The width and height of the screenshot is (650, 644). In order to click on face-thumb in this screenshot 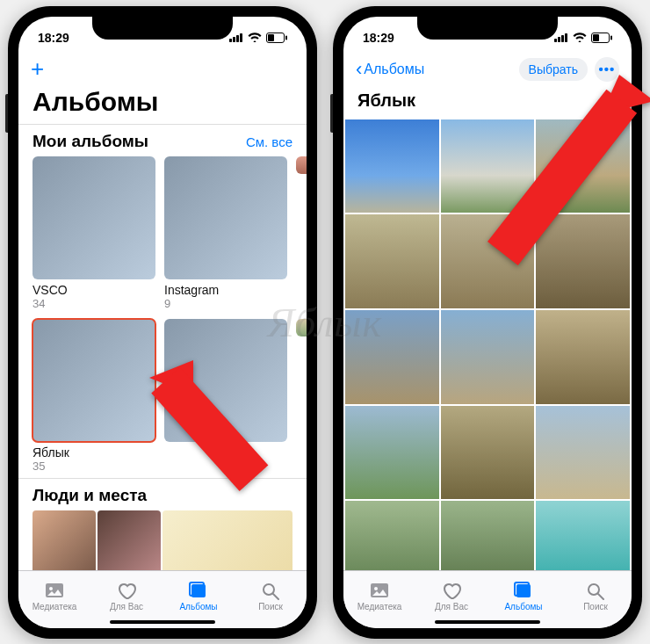, I will do `click(64, 540)`.